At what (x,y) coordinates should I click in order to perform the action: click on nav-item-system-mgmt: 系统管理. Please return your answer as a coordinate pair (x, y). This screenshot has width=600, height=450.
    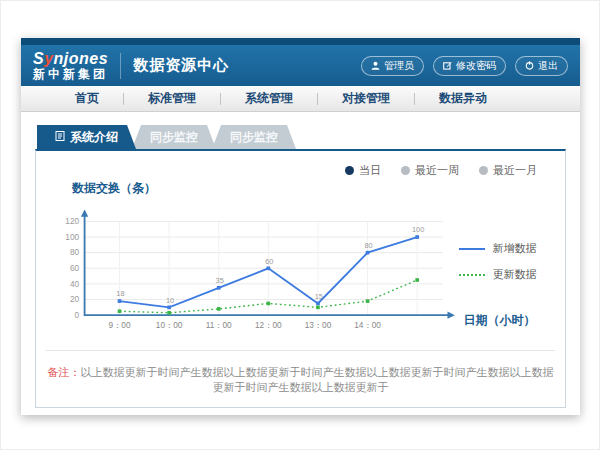
    Looking at the image, I should click on (269, 98).